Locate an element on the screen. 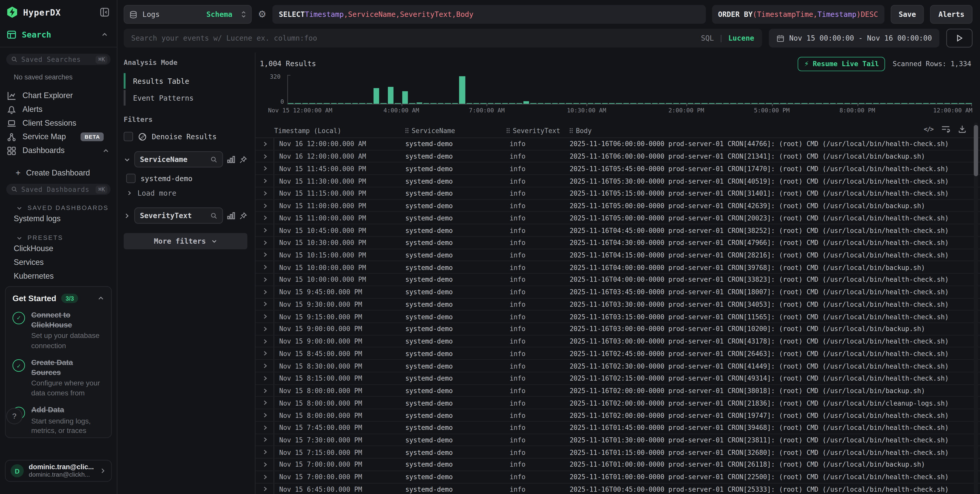  load-more-button: Load more is located at coordinates (186, 193).